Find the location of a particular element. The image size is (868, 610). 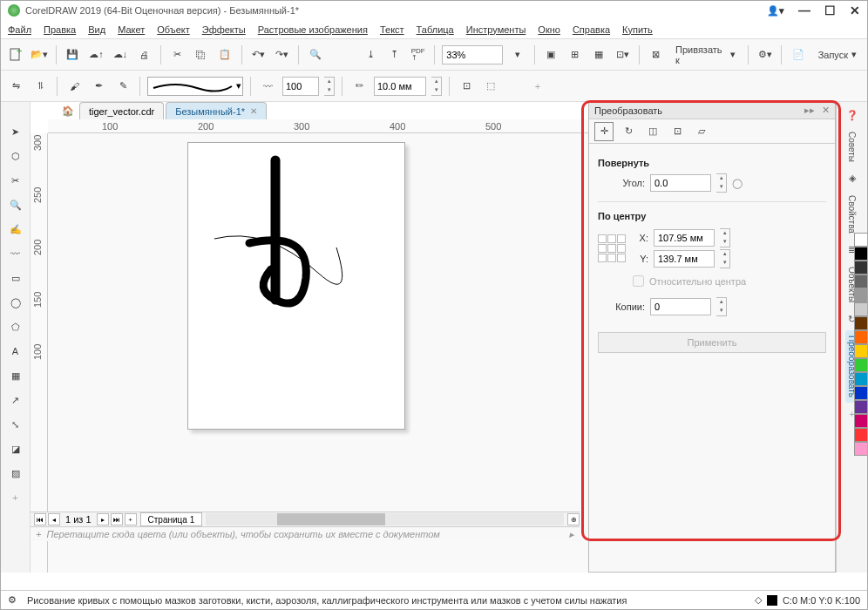

docker-header: Преобразовать ▸▸✕ is located at coordinates (712, 111).